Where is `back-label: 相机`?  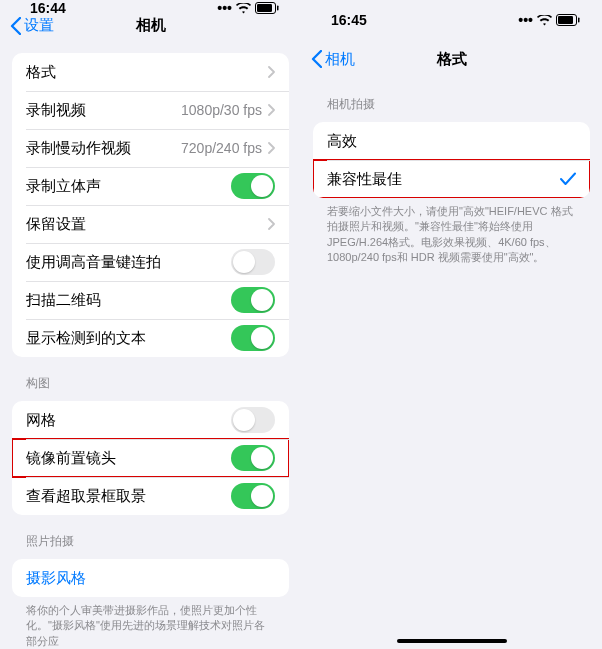 back-label: 相机 is located at coordinates (340, 60).